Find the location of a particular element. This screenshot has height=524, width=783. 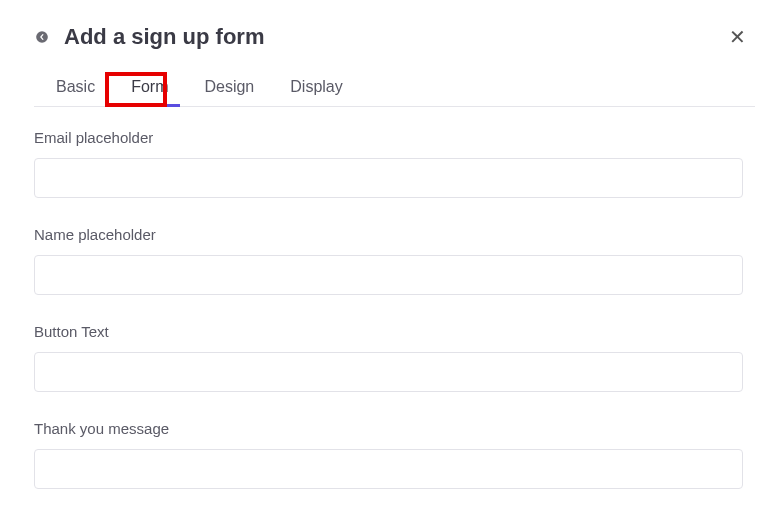

page-title: Add a sign up form is located at coordinates (164, 37).